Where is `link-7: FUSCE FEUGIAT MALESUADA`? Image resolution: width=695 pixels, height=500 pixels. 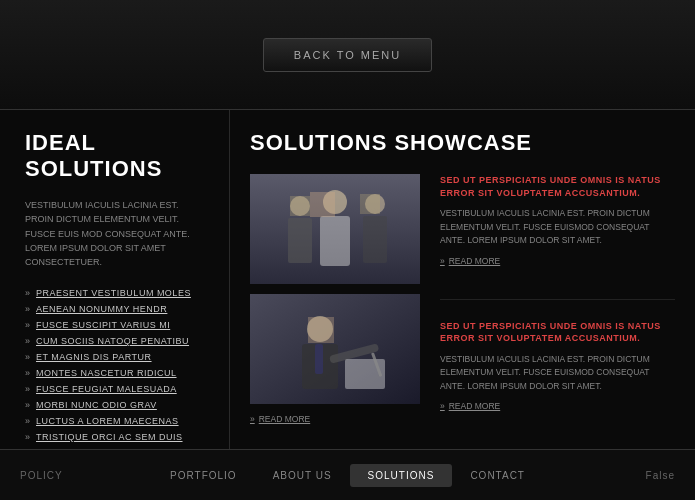 link-7: FUSCE FEUGIAT MALESUADA is located at coordinates (106, 389).